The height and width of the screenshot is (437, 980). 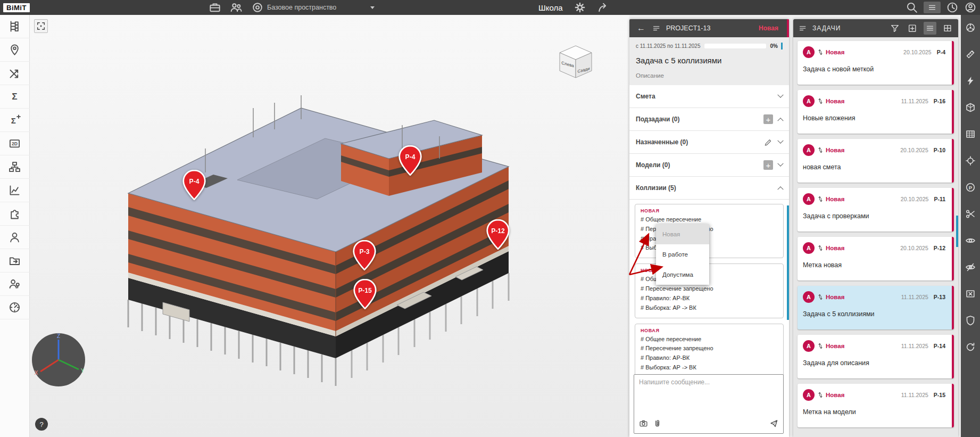 I want to click on parking-button: P, so click(x=970, y=187).